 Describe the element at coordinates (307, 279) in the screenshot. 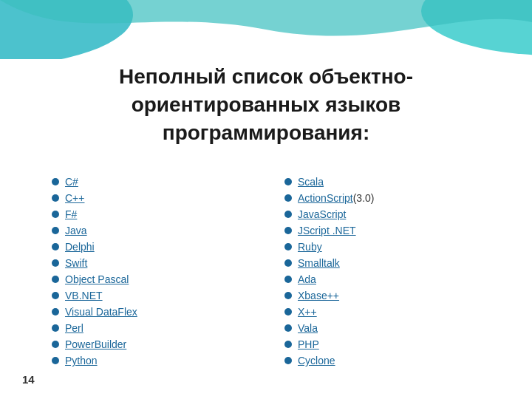

I see `item-label-ada: Ada` at that location.